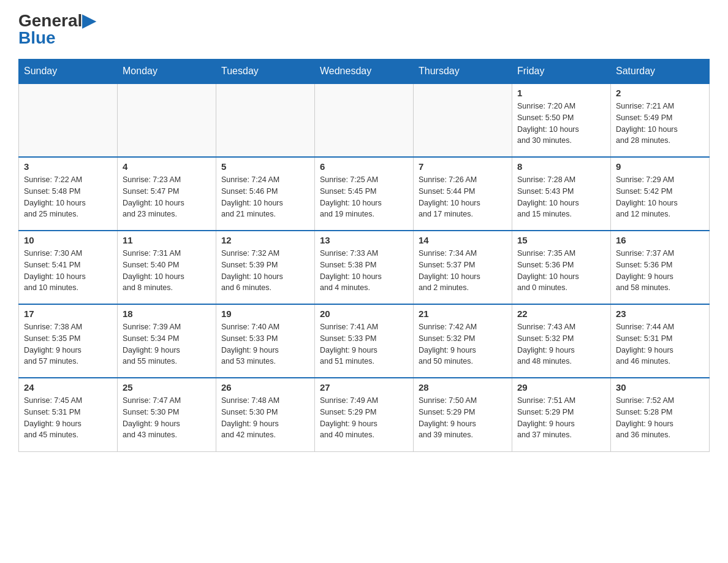  I want to click on calendar-day-cell: 9Sunrise: 7:29 AMSunset: 5:42 PMDaylight…, so click(661, 194).